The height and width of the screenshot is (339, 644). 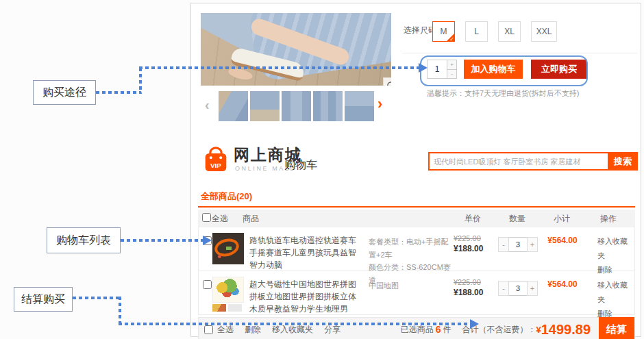 What do you see at coordinates (380, 104) in the screenshot?
I see `chevron-right-icon: ›` at bounding box center [380, 104].